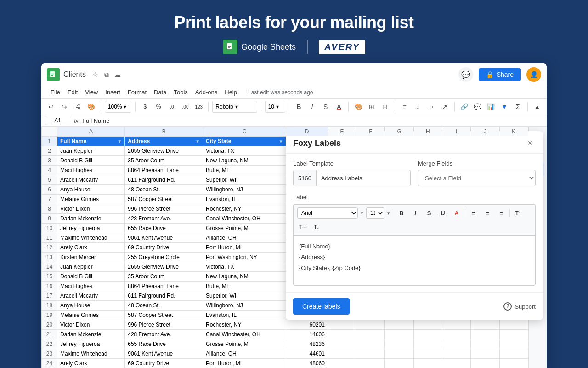 The height and width of the screenshot is (368, 588). Describe the element at coordinates (186, 107) in the screenshot. I see `increase-decimal-button: .00` at that location.